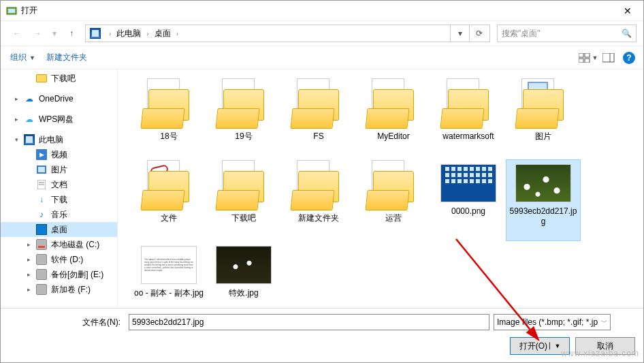  What do you see at coordinates (59, 78) in the screenshot?
I see `tree-item: 下载吧` at bounding box center [59, 78].